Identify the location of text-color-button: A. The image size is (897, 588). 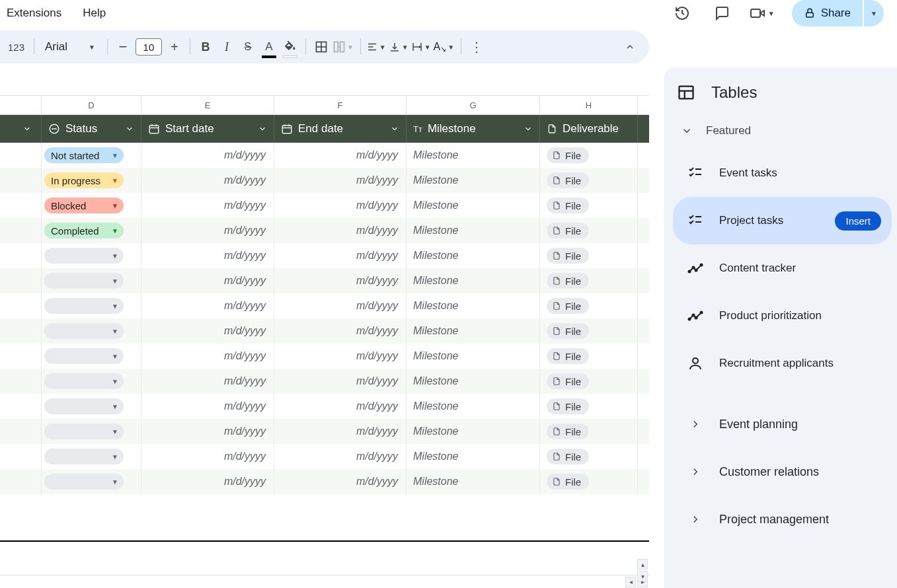
(269, 47).